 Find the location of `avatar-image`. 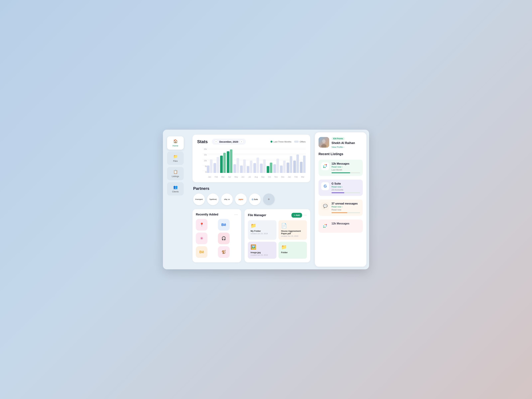

avatar-image is located at coordinates (324, 142).